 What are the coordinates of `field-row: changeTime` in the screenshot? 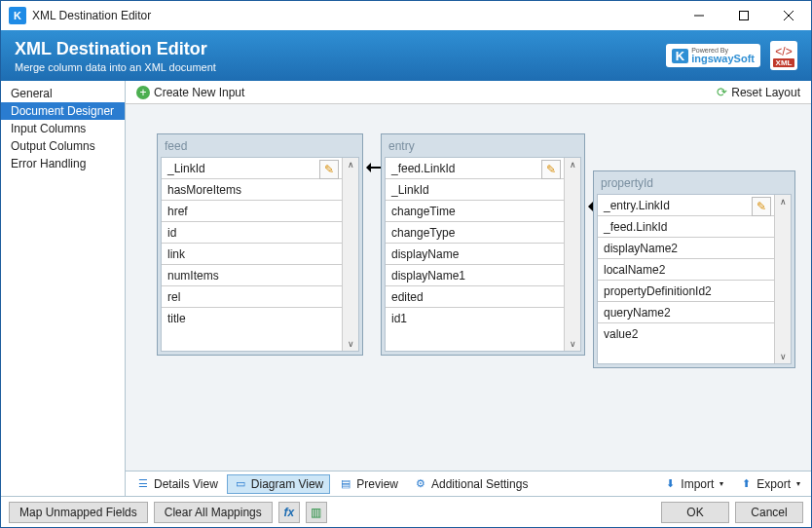 It's located at (475, 211).